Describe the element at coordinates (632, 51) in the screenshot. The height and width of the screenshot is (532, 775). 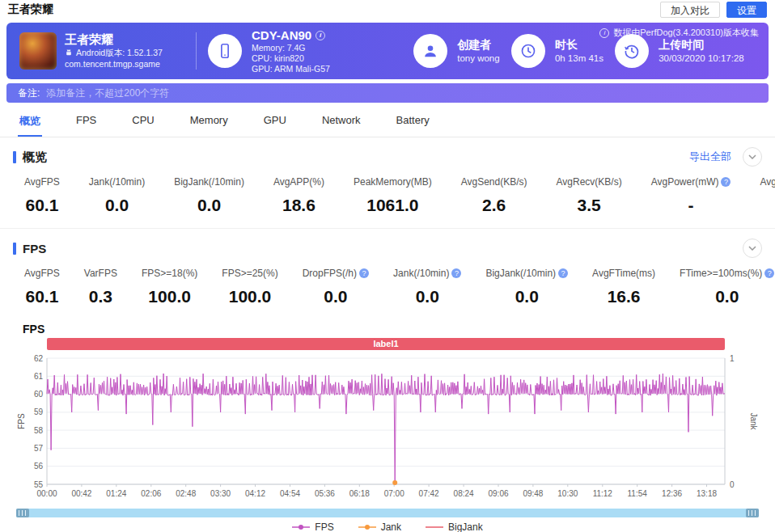
I see `history-clock-icon` at that location.